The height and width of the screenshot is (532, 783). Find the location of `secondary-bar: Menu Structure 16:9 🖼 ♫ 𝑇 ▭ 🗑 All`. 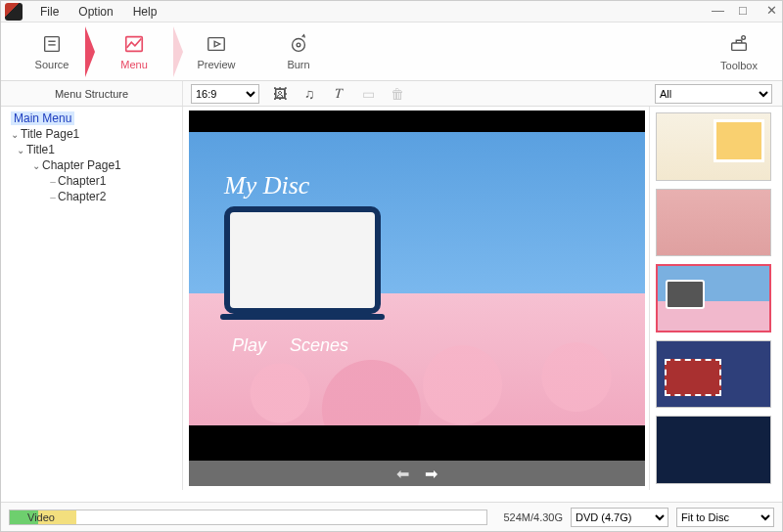

secondary-bar: Menu Structure 16:9 🖼 ♫ 𝑇 ▭ 🗑 All is located at coordinates (392, 94).